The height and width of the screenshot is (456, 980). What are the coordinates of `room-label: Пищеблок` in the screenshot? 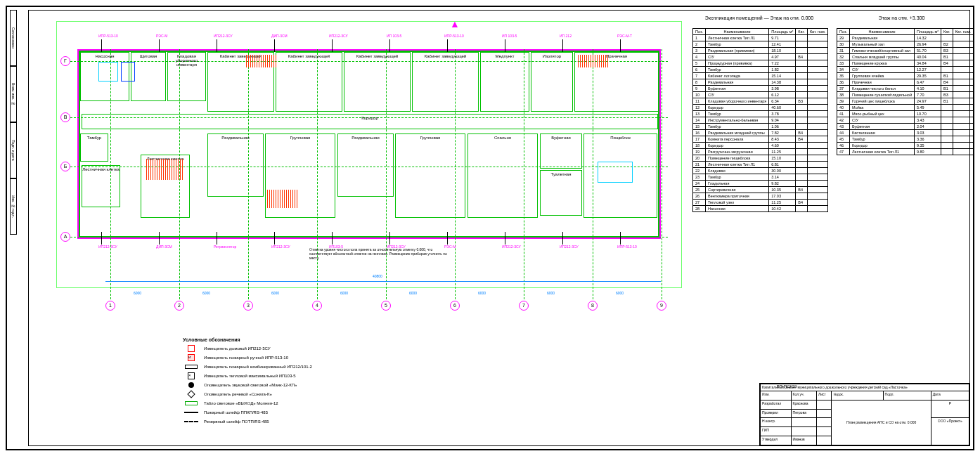 It's located at (620, 138).